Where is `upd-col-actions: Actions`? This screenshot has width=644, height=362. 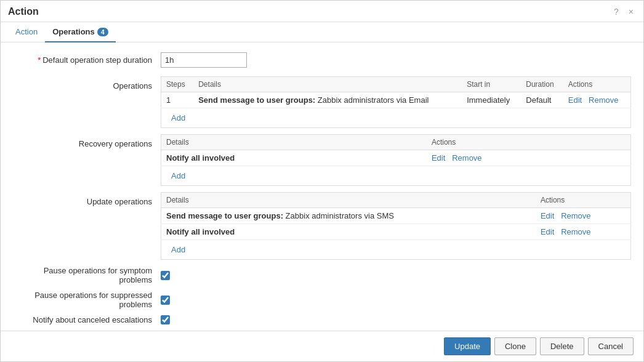
upd-col-actions: Actions is located at coordinates (584, 201).